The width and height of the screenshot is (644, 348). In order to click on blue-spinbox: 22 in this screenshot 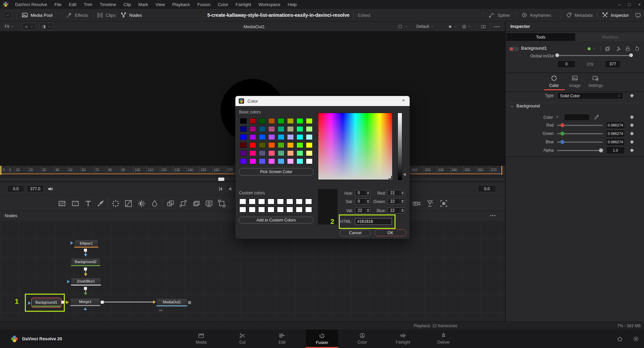, I will do `click(396, 210)`.